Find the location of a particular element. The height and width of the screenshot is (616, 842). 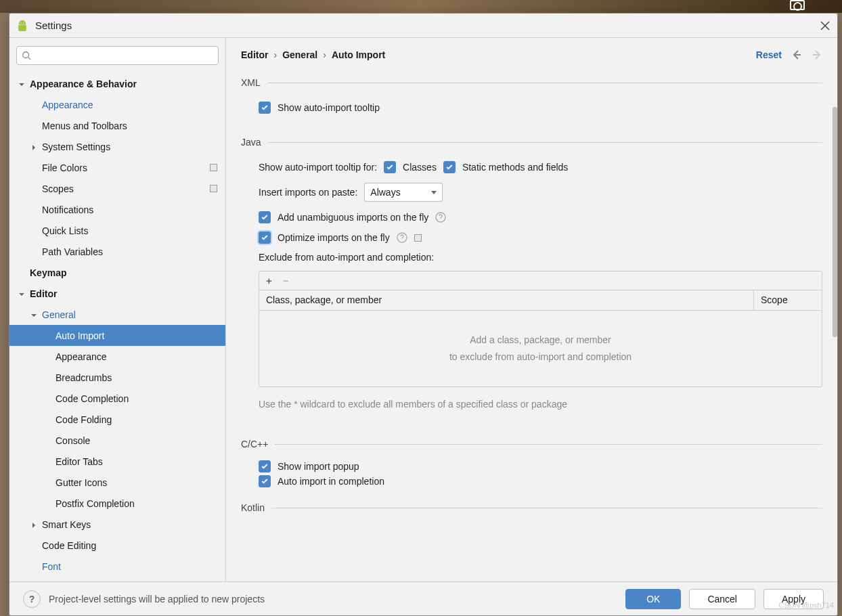

tree-item-scopes: Scopes is located at coordinates (118, 188).